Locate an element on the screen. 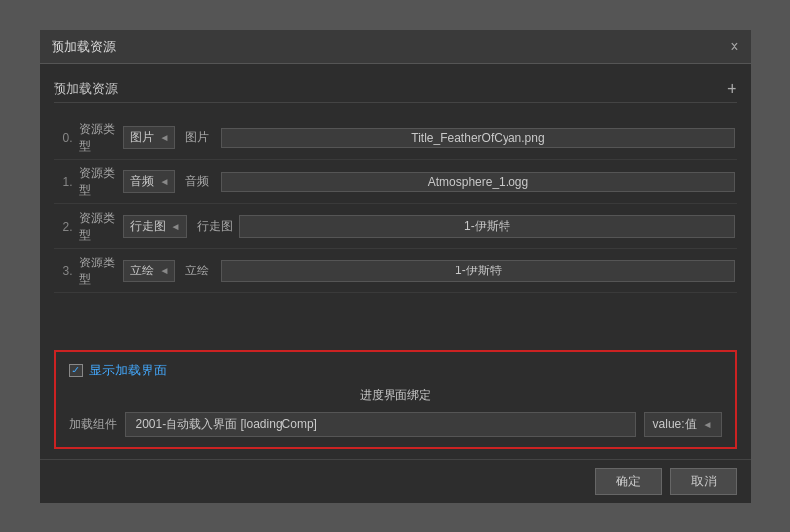  row-sub-label: 立绘 is located at coordinates (200, 271).